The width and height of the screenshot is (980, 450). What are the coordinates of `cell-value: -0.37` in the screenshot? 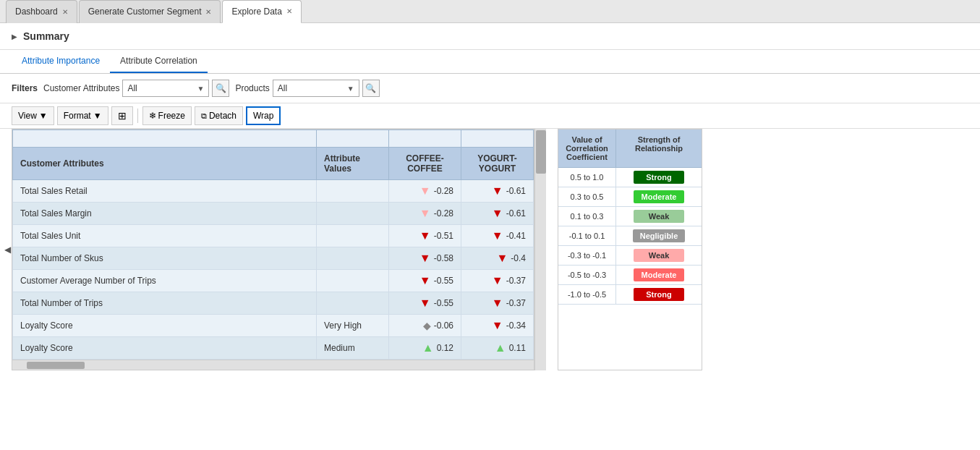 It's located at (516, 303).